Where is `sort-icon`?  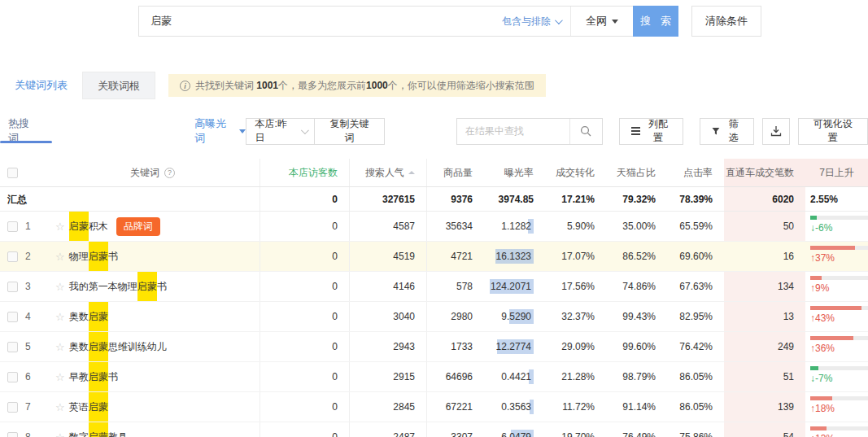
sort-icon is located at coordinates (412, 173).